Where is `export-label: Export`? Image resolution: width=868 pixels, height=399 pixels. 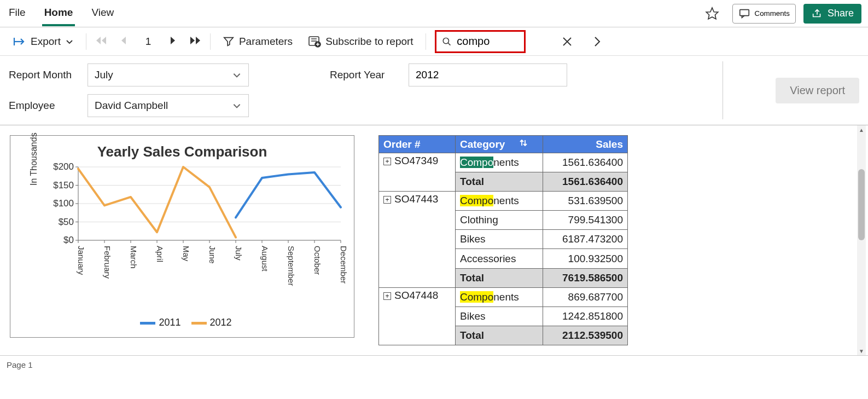
export-label: Export is located at coordinates (46, 42).